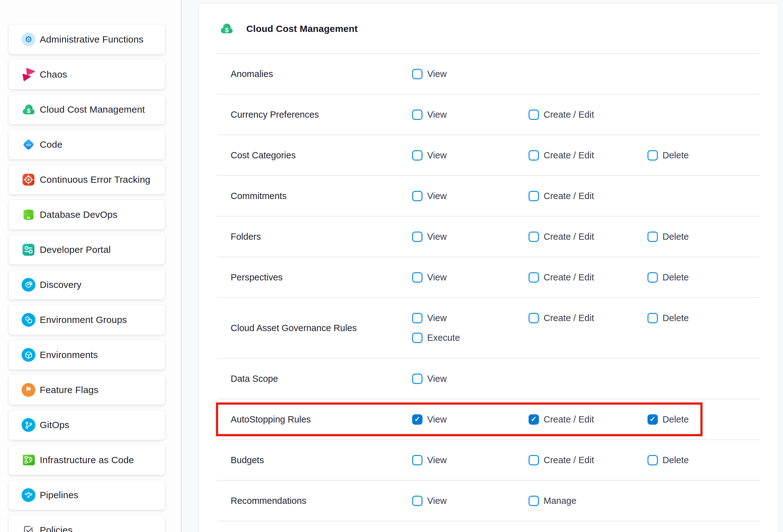  What do you see at coordinates (315, 379) in the screenshot?
I see `permission-row-label: Data Scope` at bounding box center [315, 379].